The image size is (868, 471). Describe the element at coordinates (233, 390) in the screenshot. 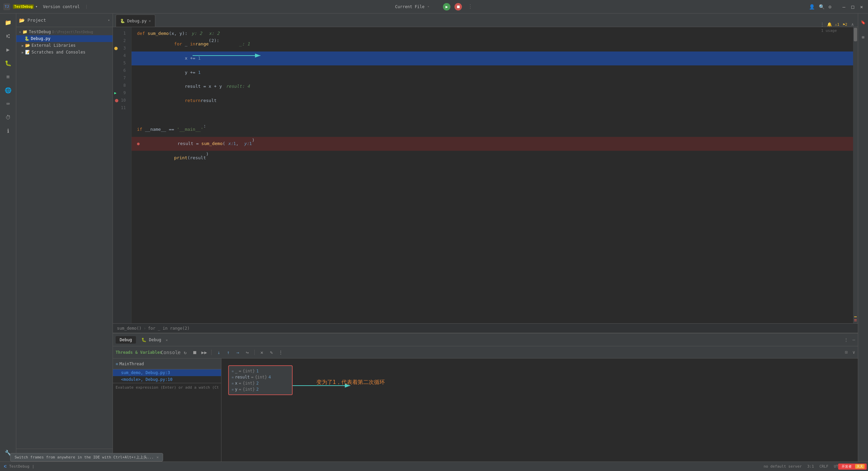

I see `var-icon-y: ≡` at that location.